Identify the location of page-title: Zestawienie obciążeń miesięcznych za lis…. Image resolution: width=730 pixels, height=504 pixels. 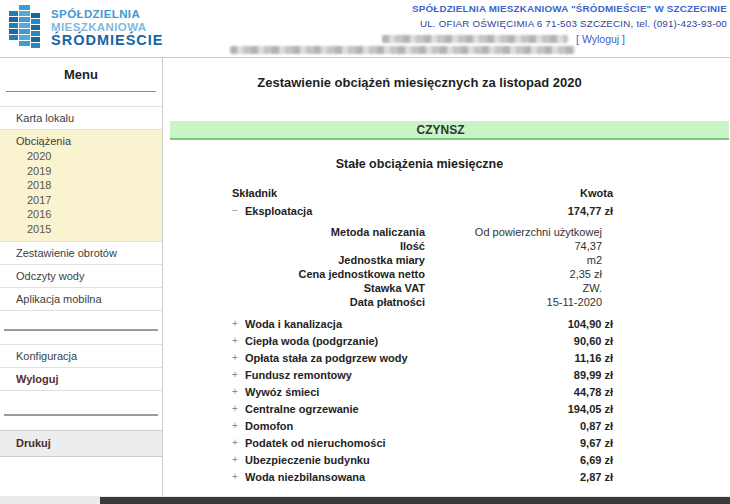
(420, 82).